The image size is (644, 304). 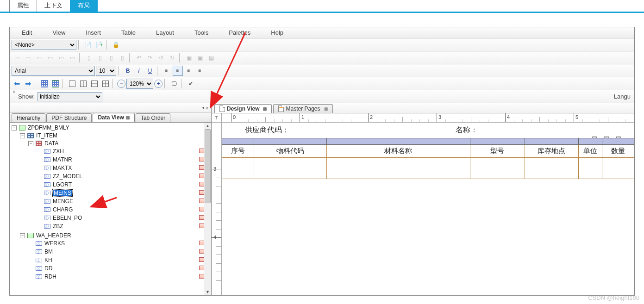 What do you see at coordinates (189, 71) in the screenshot?
I see `align-right-icon: ≡` at bounding box center [189, 71].